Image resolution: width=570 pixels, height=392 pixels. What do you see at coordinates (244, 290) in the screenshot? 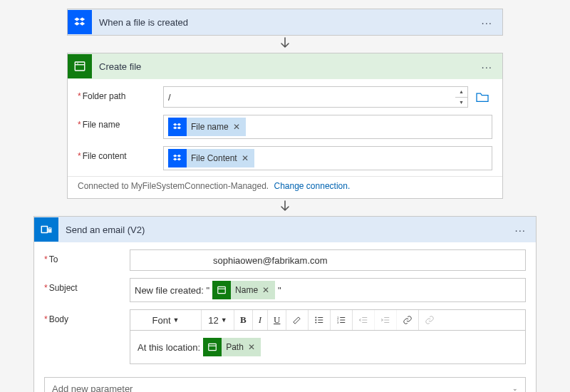
I see `name-token: Name ✕` at bounding box center [244, 290].